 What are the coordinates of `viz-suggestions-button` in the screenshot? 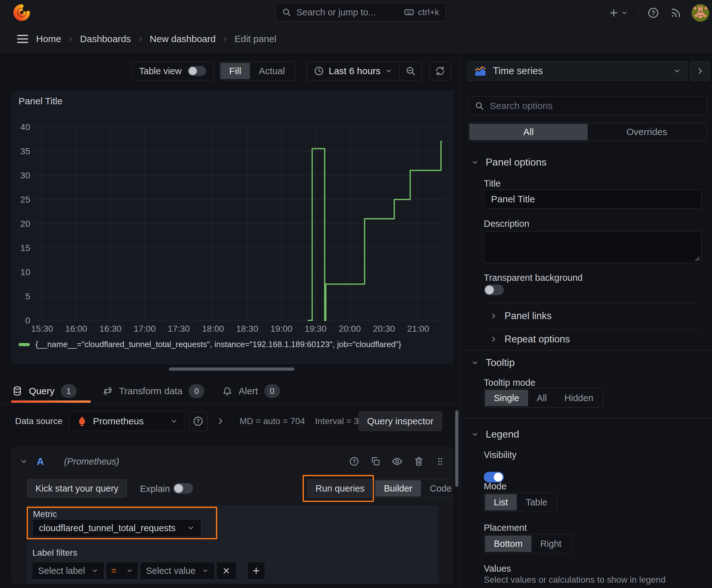 It's located at (700, 71).